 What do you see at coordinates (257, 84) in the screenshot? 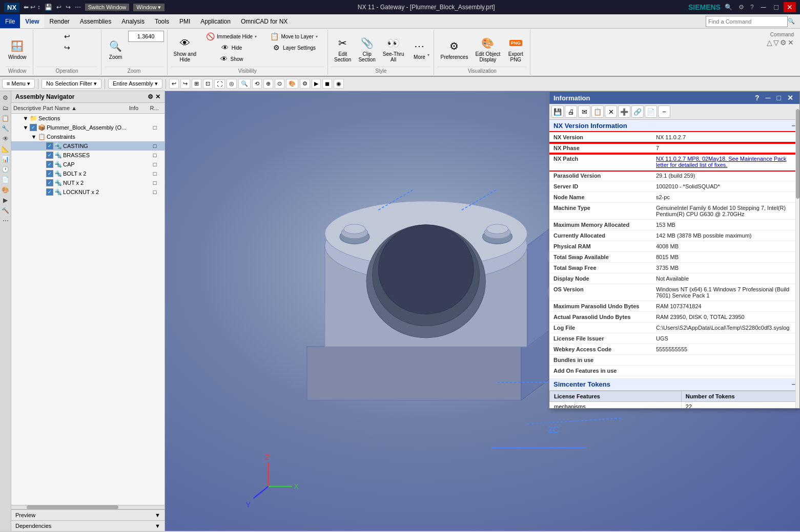
I see `view-ctrl-8: ⟲` at bounding box center [257, 84].